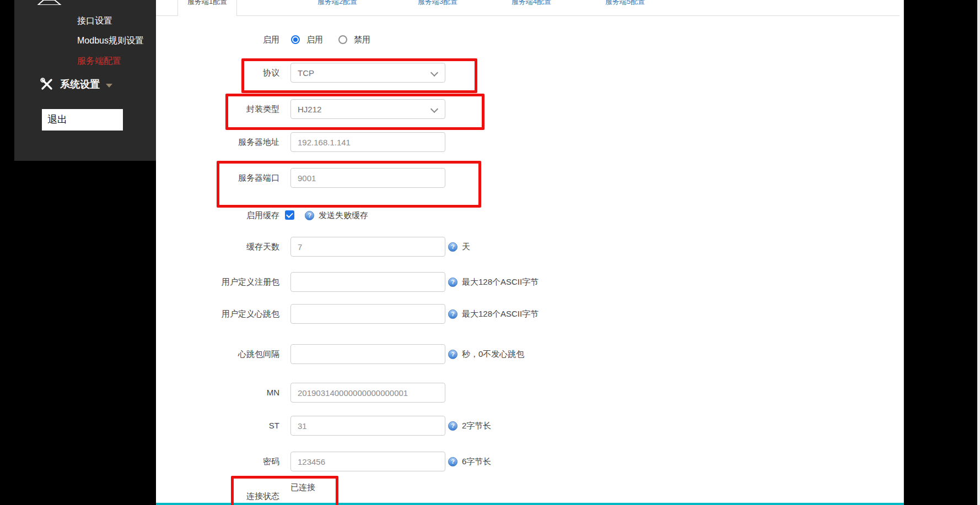  Describe the element at coordinates (525, 215) in the screenshot. I see `enable-cache-row: 启用缓存 ? 发送失败缓存` at that location.